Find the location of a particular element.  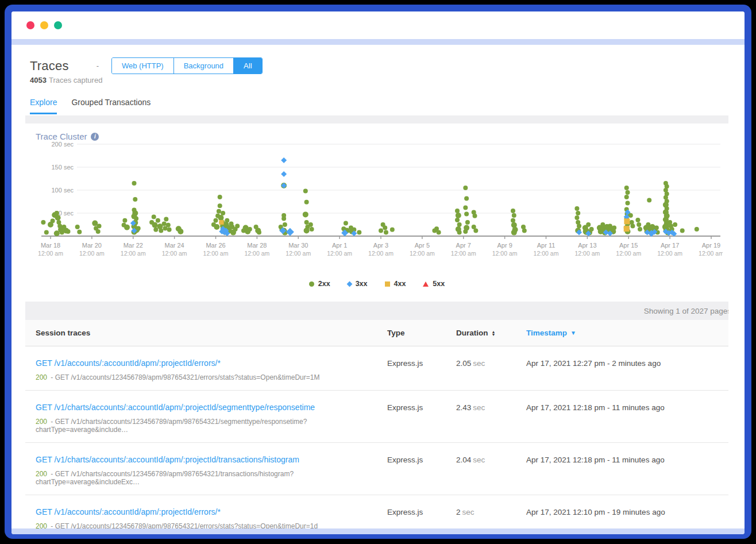

legend-item-5xx: 5xx is located at coordinates (434, 284).